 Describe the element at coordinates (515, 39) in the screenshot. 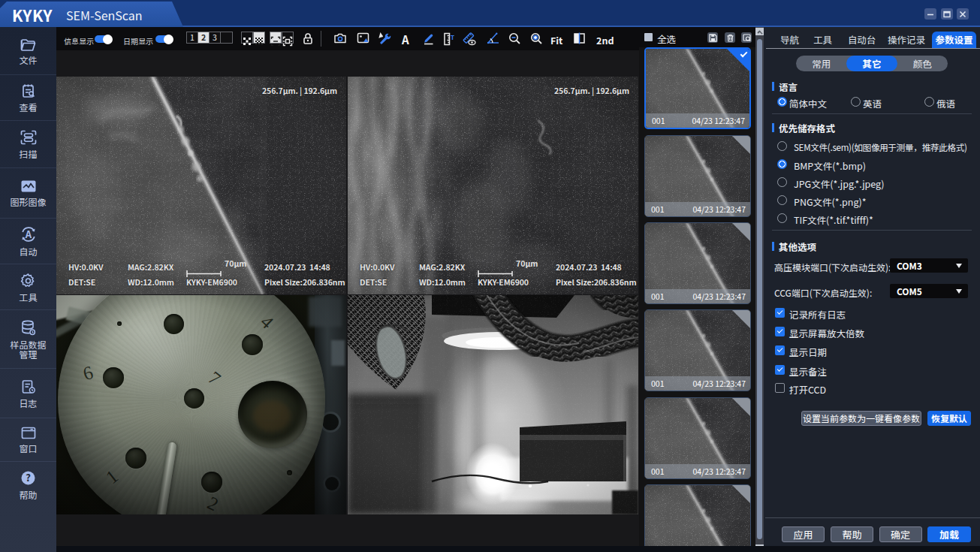

I see `zoom-out-button` at that location.